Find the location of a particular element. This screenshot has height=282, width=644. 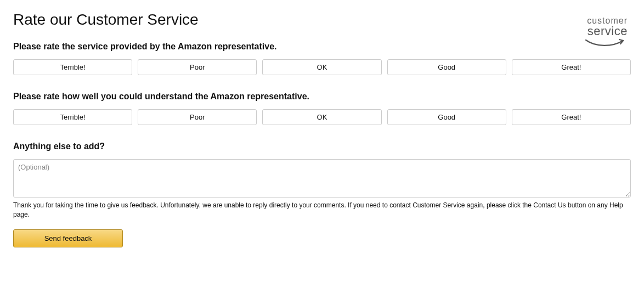

smile-swoosh-icon is located at coordinates (606, 43).